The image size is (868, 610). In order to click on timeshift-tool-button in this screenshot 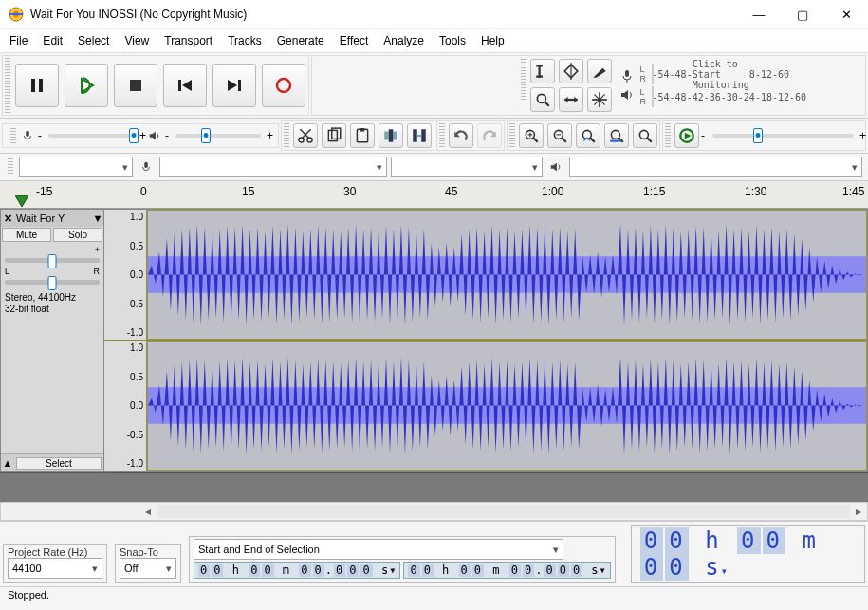, I will do `click(571, 100)`.